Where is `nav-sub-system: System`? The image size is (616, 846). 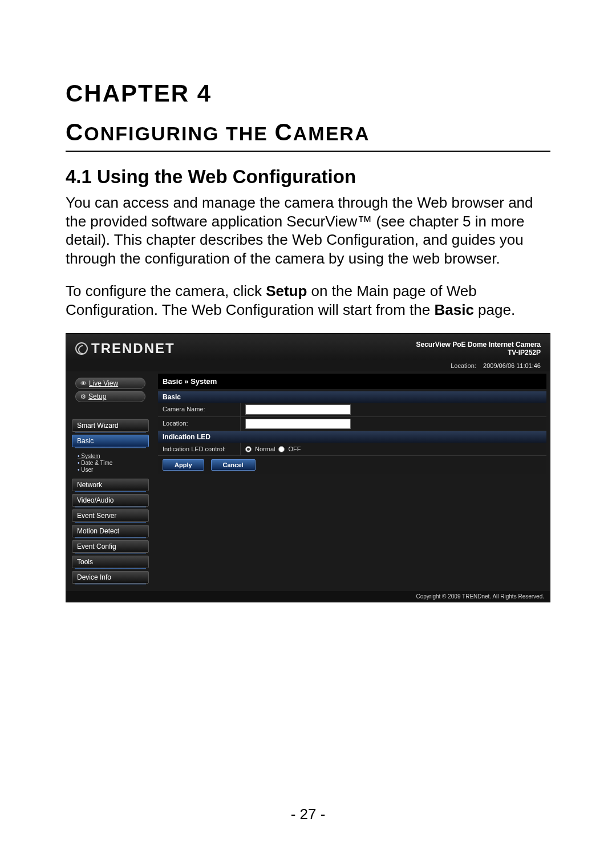
nav-sub-system: System is located at coordinates (114, 456).